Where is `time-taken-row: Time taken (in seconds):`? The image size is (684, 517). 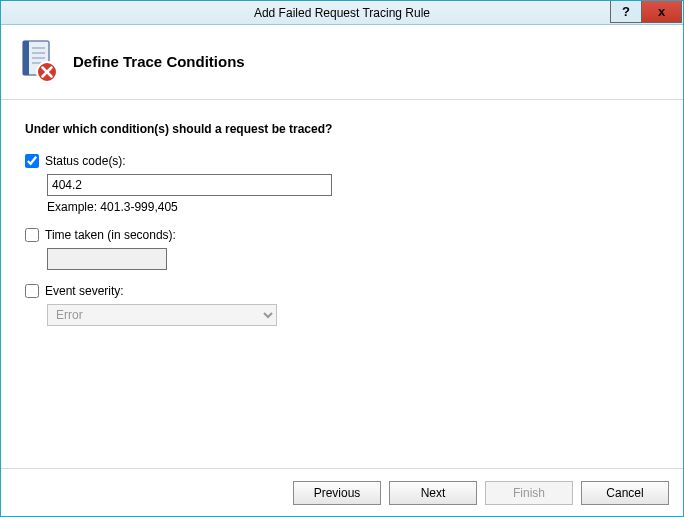
time-taken-row: Time taken (in seconds): is located at coordinates (342, 235).